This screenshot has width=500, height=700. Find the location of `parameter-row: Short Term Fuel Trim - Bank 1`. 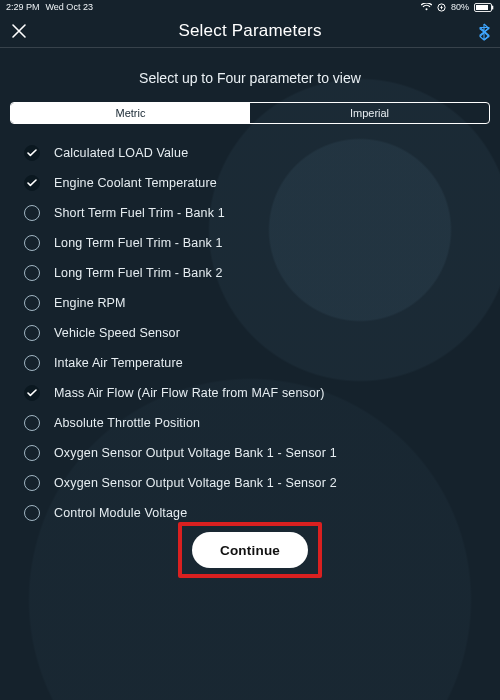

parameter-row: Short Term Fuel Trim - Bank 1 is located at coordinates (262, 213).